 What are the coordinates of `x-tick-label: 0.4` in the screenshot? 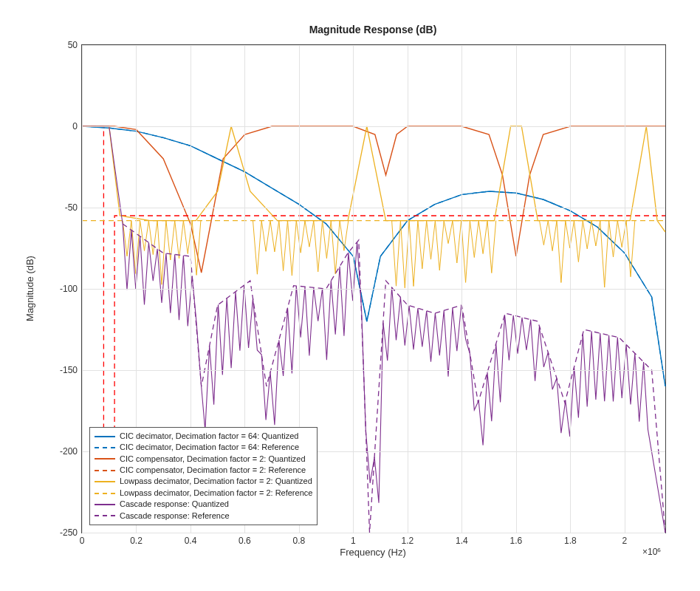 It's located at (191, 541).